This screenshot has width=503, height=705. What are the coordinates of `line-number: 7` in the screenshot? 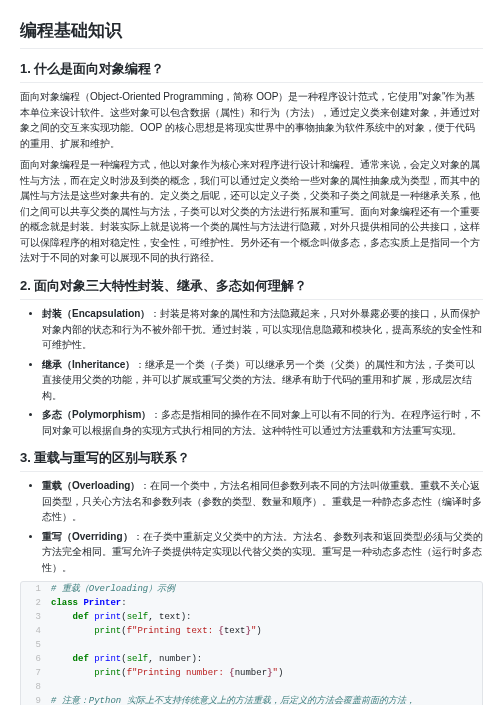 It's located at (34, 673).